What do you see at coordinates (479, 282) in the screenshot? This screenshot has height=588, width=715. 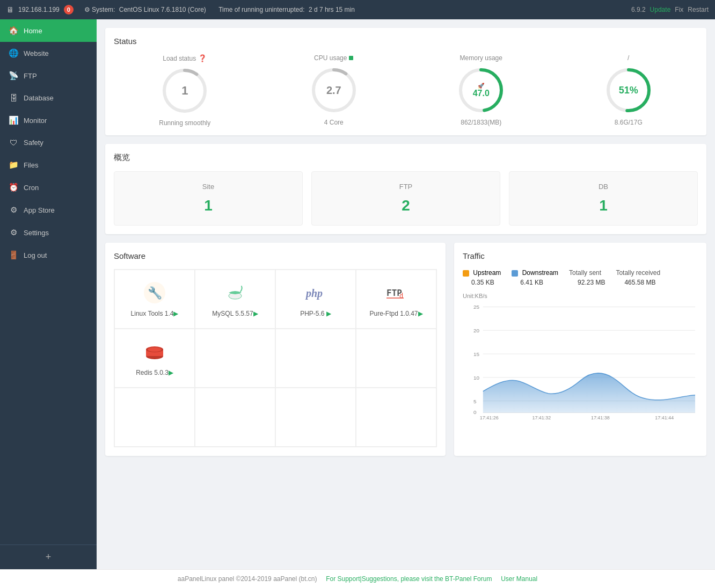 I see `upstream-value: 0.35 KB` at bounding box center [479, 282].